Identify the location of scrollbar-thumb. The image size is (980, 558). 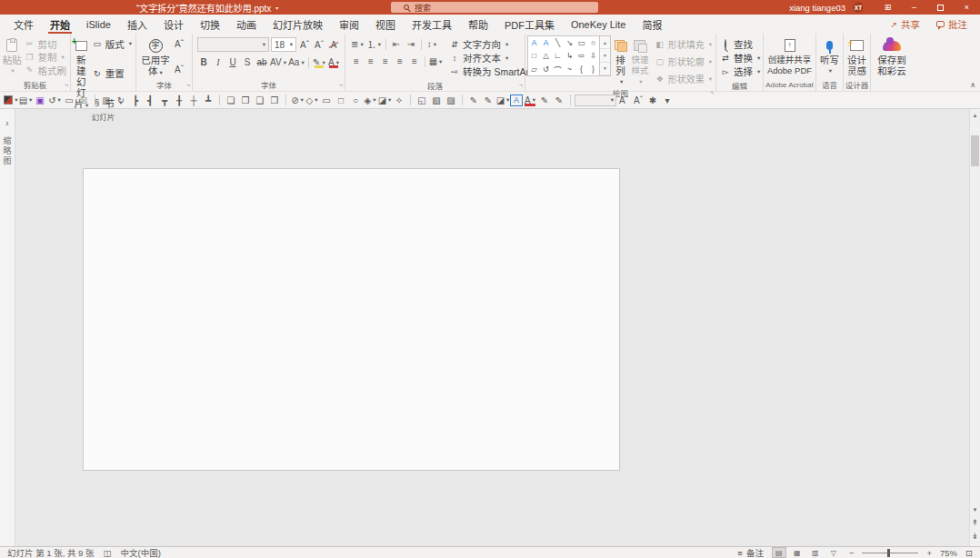
(975, 151).